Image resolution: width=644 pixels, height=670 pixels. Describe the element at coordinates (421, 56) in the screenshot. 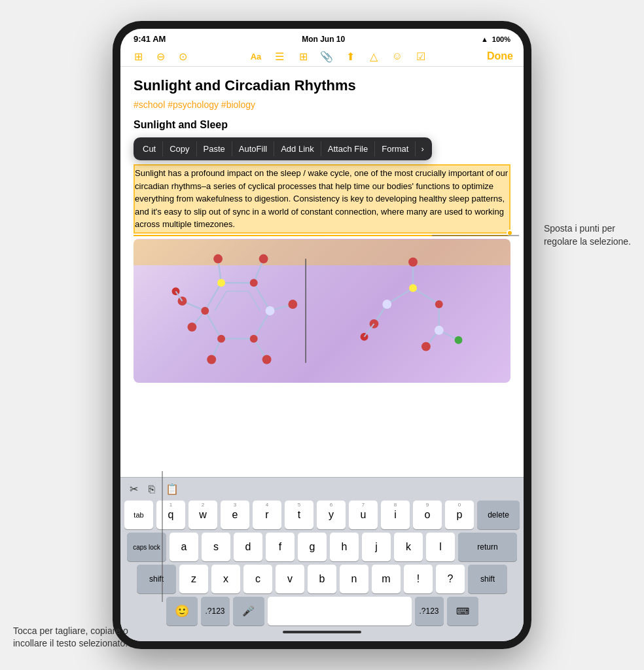

I see `checklist2-icon: ☑` at that location.